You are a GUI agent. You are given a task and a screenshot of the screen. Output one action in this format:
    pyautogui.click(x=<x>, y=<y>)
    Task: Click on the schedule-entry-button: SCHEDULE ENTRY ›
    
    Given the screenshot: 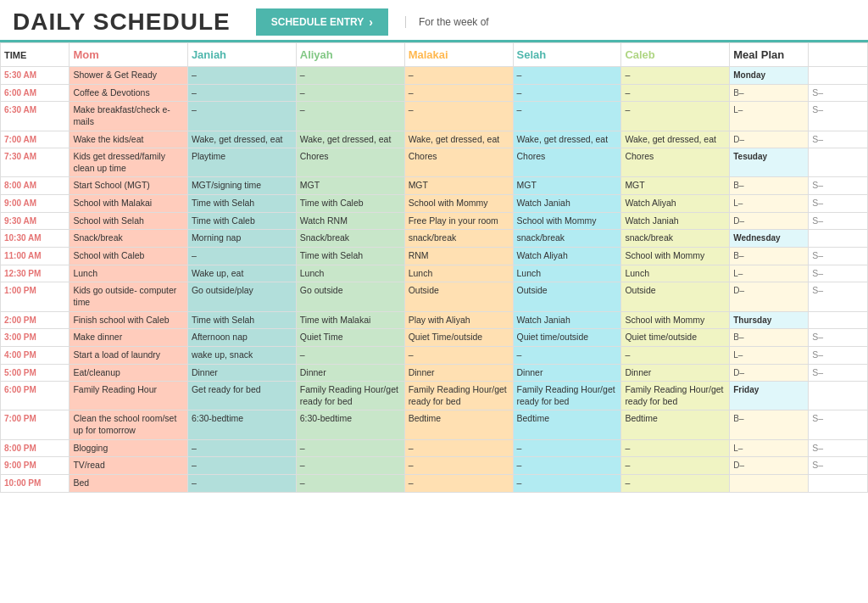 What is the action you would take?
    pyautogui.click(x=322, y=22)
    